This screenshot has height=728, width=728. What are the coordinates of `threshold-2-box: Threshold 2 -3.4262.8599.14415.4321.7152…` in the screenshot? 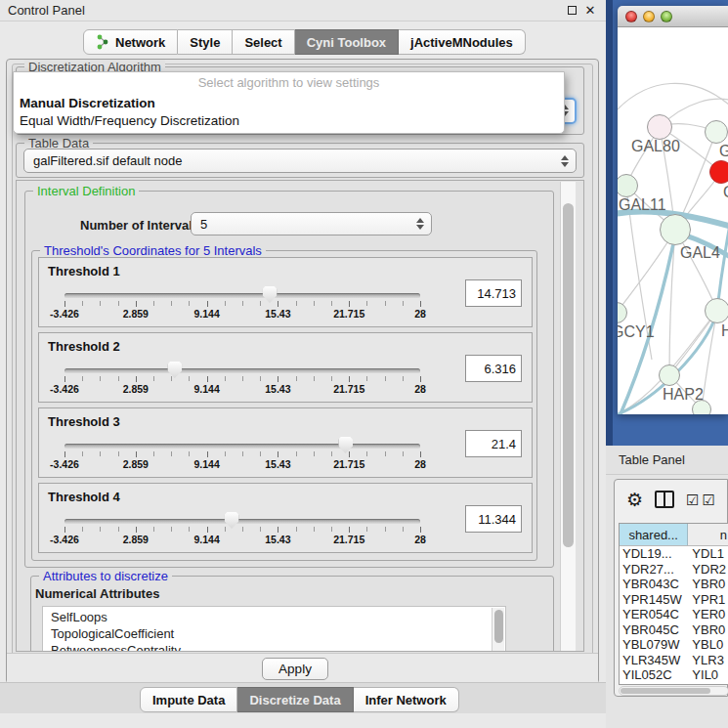 It's located at (285, 367).